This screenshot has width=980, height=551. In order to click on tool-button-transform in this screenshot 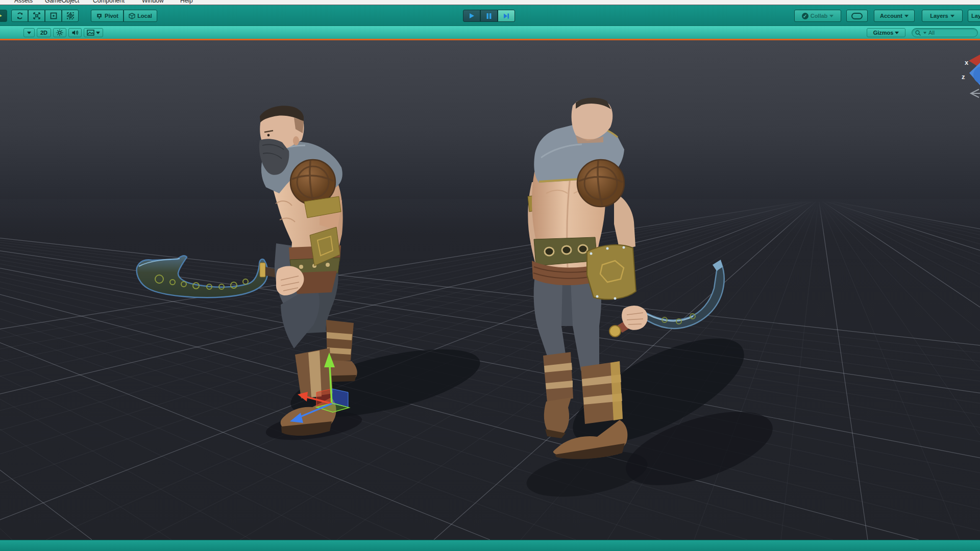, I will do `click(70, 16)`.